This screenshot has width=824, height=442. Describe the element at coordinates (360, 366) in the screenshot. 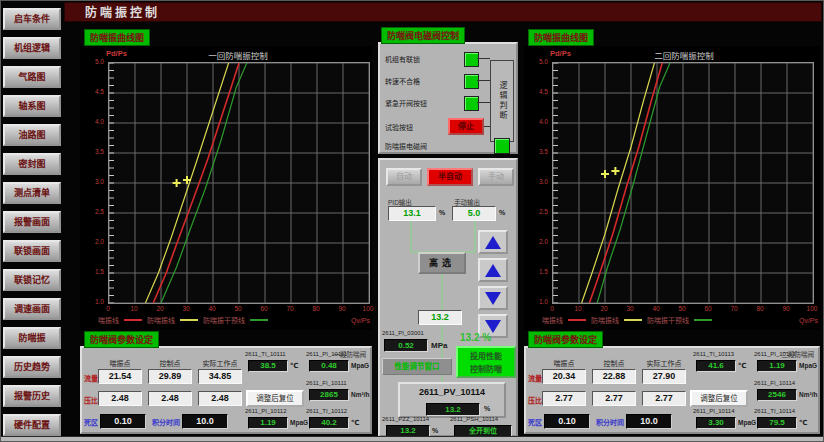

I see `pi-10111-unit: MpaG` at that location.